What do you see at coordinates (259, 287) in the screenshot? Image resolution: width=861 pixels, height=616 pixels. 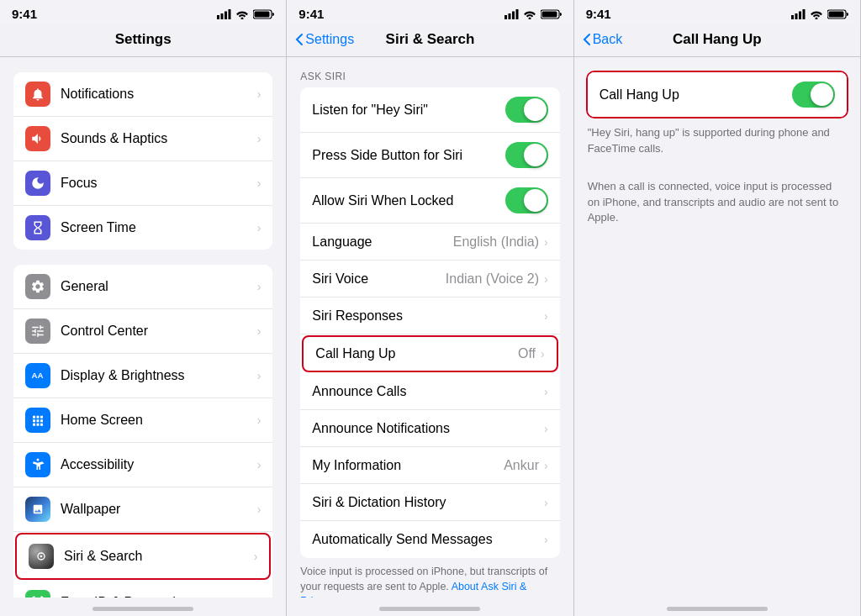 I see `general-chevron: ›` at bounding box center [259, 287].